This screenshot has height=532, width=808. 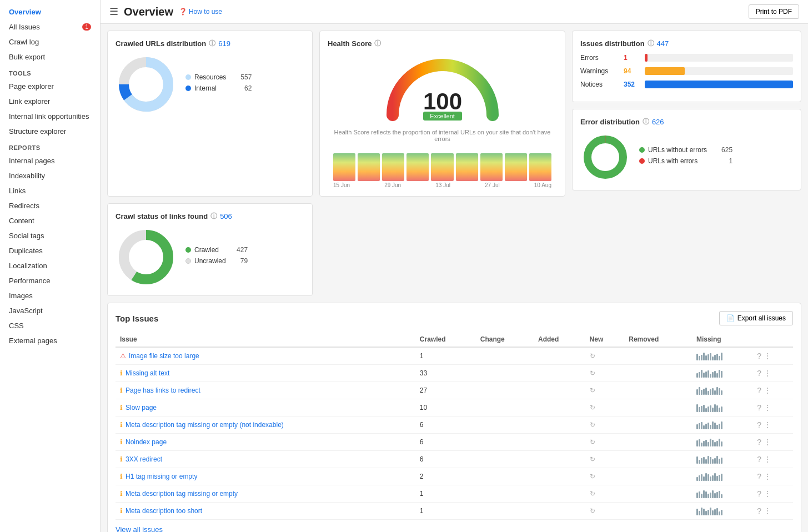 What do you see at coordinates (50, 42) in the screenshot?
I see `sidebar-item-crawl-log: Crawl log` at bounding box center [50, 42].